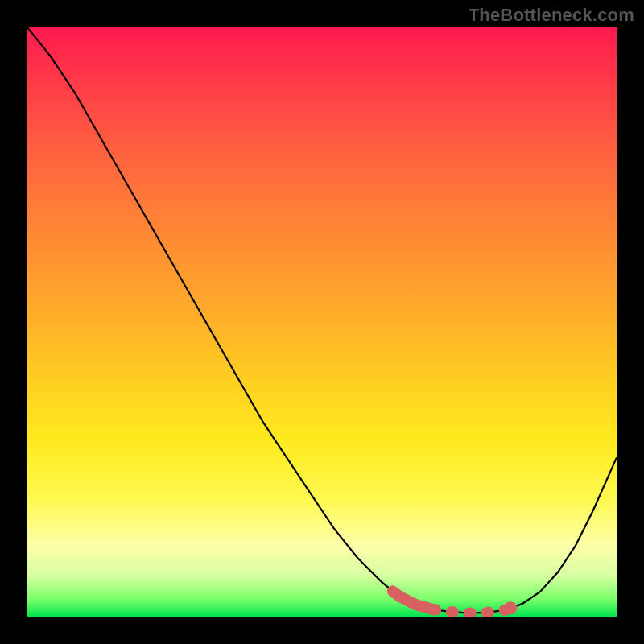 The width and height of the screenshot is (644, 644). Describe the element at coordinates (510, 608) in the screenshot. I see `marker-dot` at that location.